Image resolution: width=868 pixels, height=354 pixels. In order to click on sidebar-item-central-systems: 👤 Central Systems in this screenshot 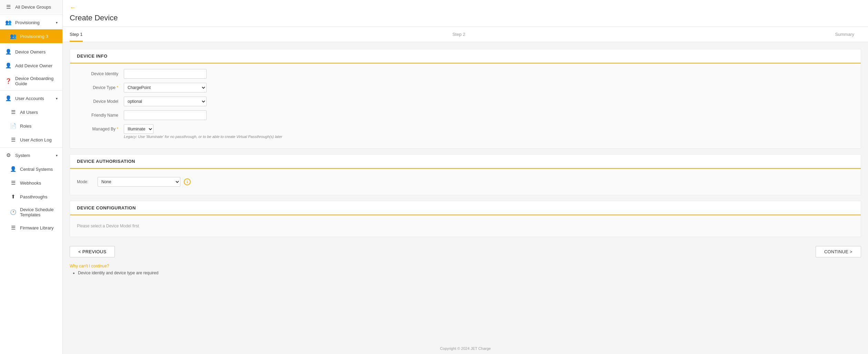, I will do `click(31, 169)`.